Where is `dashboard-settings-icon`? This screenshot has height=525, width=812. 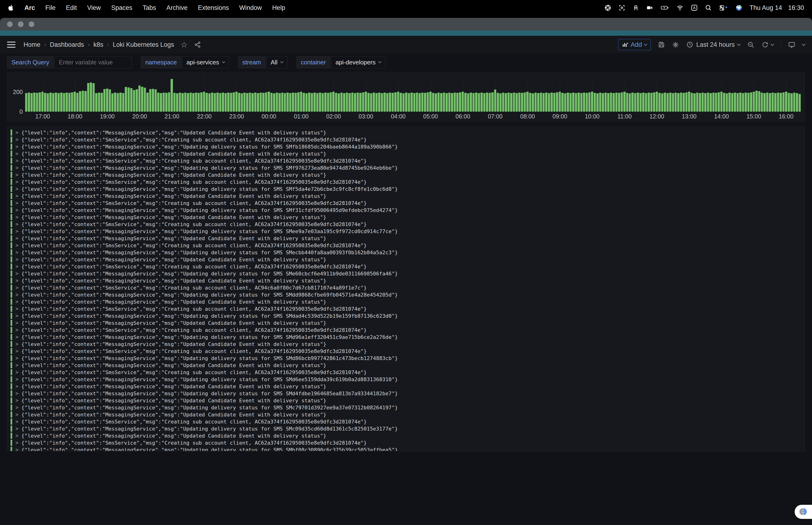
dashboard-settings-icon is located at coordinates (675, 45).